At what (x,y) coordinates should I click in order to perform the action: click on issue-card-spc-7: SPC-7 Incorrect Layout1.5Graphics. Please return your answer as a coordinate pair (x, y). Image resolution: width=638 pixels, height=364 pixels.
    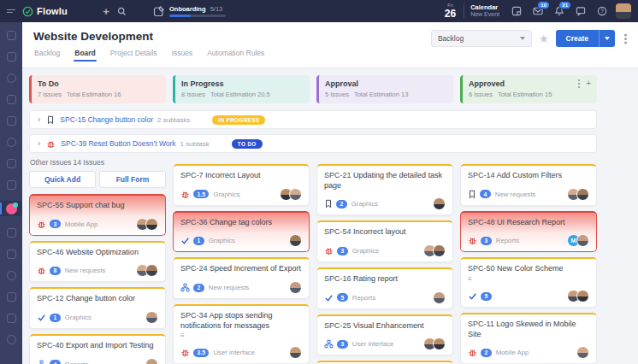
    Looking at the image, I should click on (241, 185).